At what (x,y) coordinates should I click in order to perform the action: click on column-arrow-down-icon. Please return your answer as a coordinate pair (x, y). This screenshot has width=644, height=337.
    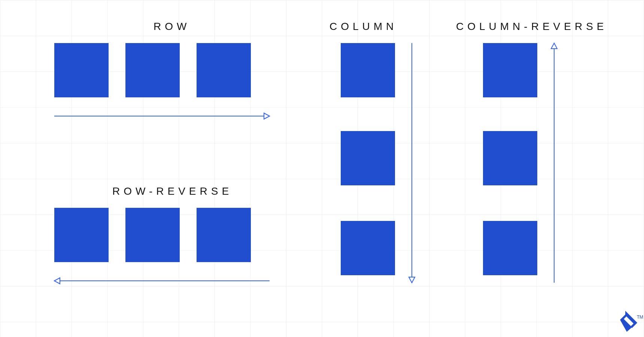
    Looking at the image, I should click on (414, 163).